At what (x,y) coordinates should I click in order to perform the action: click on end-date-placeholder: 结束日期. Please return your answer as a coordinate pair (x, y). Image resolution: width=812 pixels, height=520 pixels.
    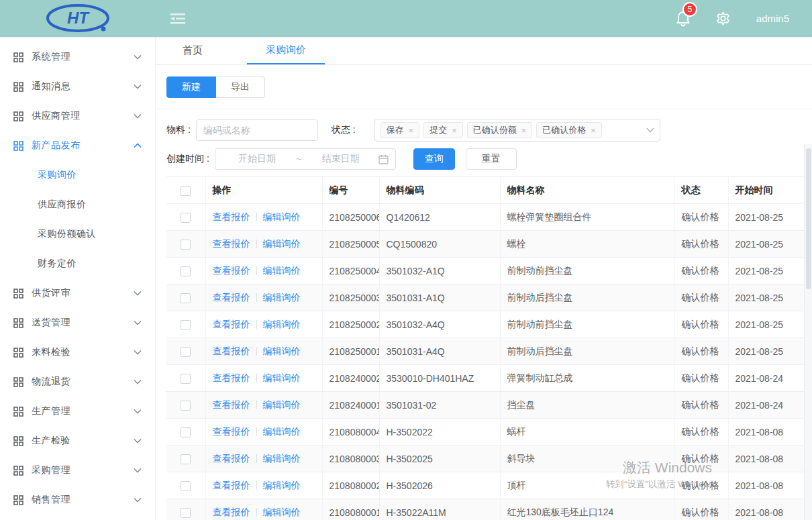
    Looking at the image, I should click on (340, 159).